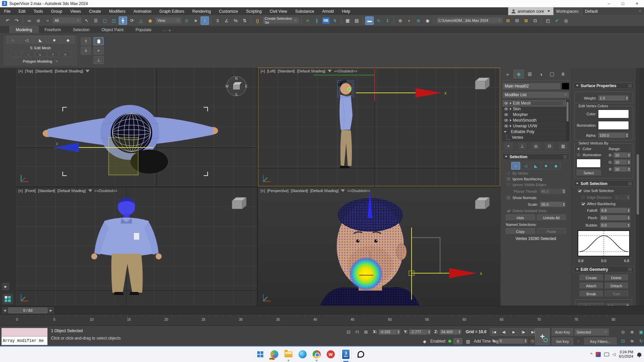 Image resolution: width=644 pixels, height=362 pixels. I want to click on radio-color, so click(579, 149).